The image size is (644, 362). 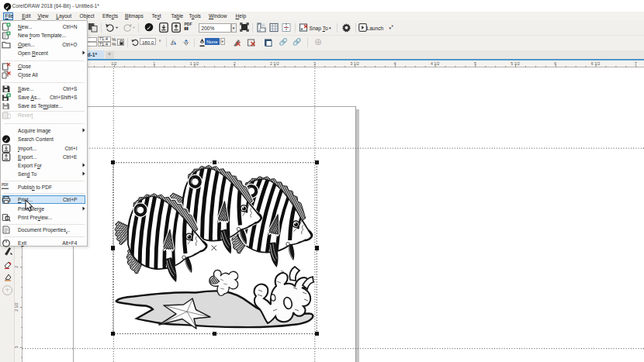 I want to click on svg-text: 4 1/2, so click(x=435, y=63).